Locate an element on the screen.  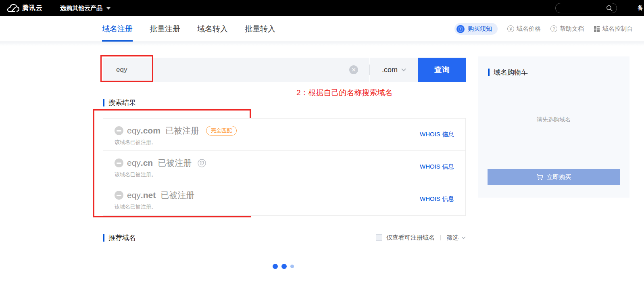
caret-down-icon is located at coordinates (108, 8).